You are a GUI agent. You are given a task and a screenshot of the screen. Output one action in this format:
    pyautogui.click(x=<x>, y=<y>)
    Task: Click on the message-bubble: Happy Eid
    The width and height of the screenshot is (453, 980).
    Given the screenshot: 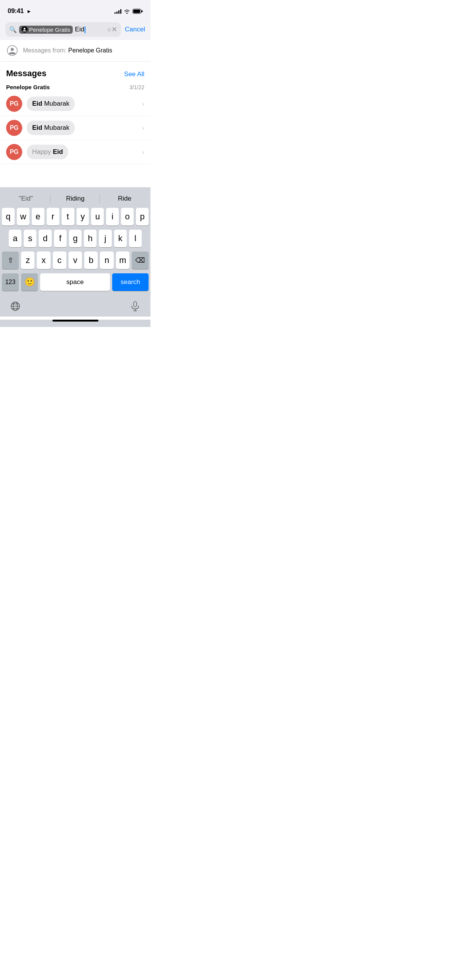 What is the action you would take?
    pyautogui.click(x=47, y=152)
    